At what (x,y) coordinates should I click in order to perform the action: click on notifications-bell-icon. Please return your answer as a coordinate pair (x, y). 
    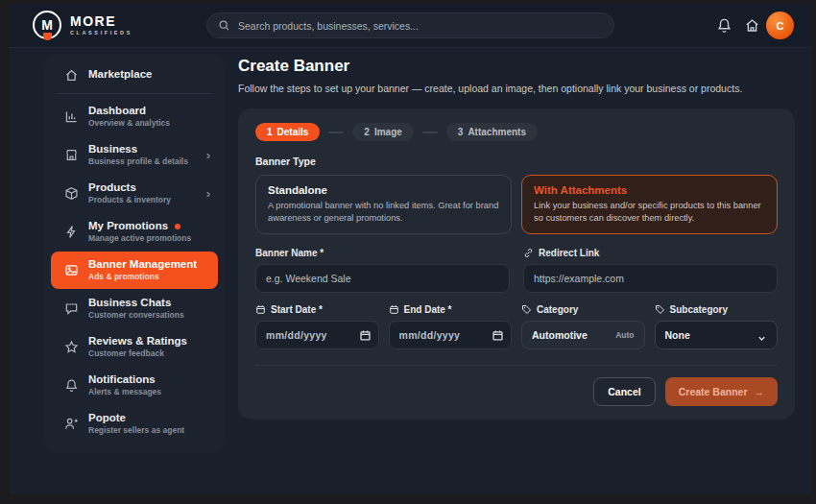
    Looking at the image, I should click on (724, 25).